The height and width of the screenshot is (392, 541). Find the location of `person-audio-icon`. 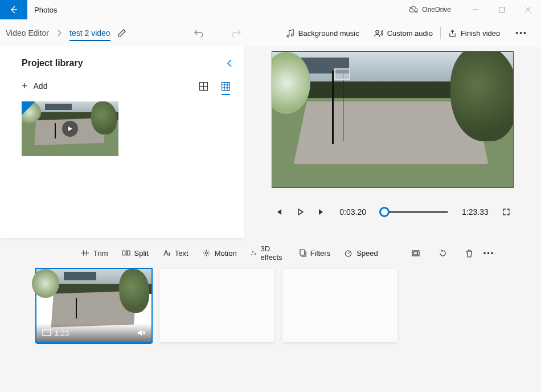

person-audio-icon is located at coordinates (379, 33).